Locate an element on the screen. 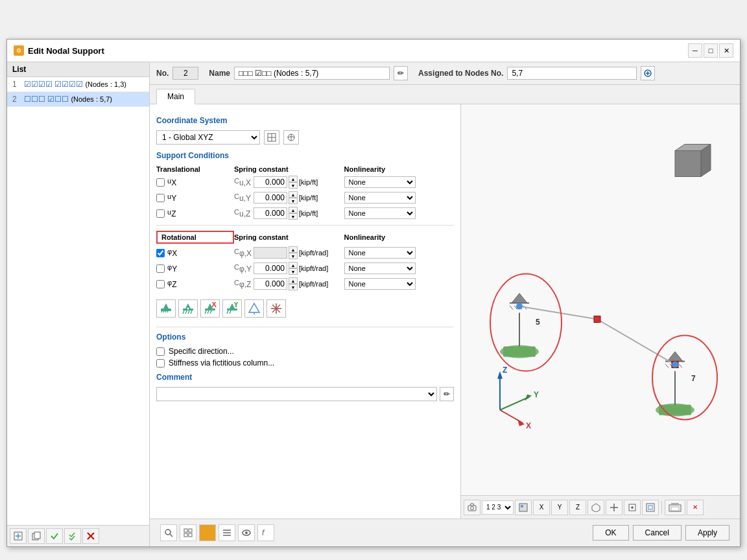 The width and height of the screenshot is (747, 560). svg-text: f is located at coordinates (263, 533).